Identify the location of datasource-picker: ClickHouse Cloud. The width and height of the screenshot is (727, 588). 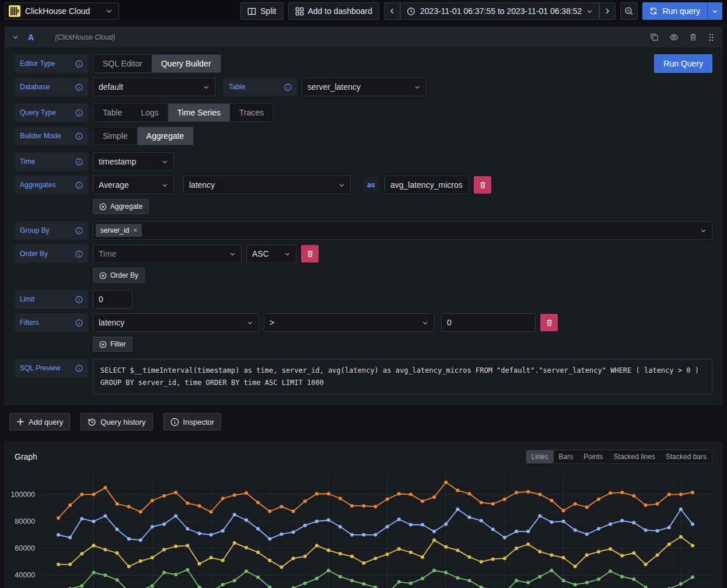
(62, 11).